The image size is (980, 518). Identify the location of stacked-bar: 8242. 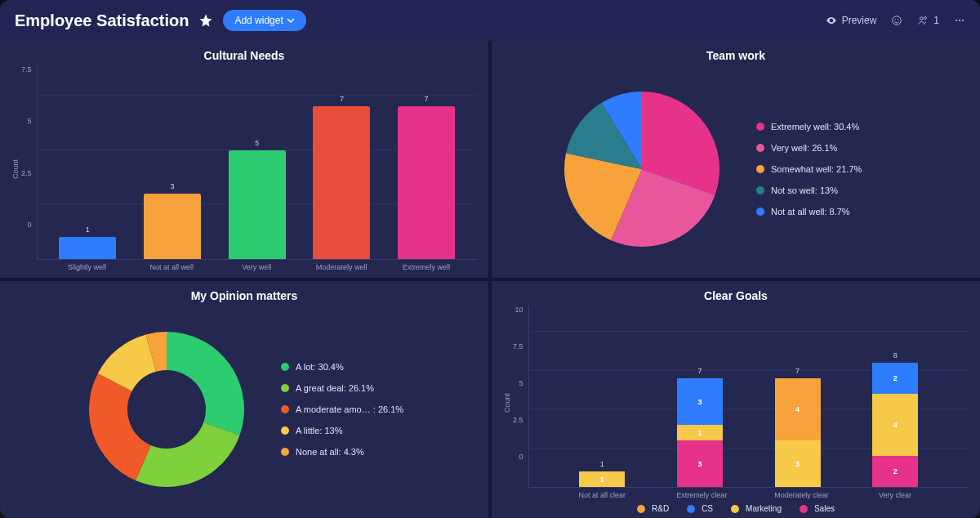
(895, 425).